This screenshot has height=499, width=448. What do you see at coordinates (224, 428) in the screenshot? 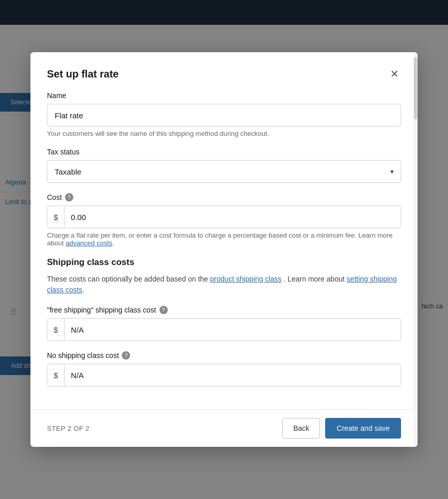
I see `modal-footer: STEP 2 OF 2 Back Create and save` at bounding box center [224, 428].